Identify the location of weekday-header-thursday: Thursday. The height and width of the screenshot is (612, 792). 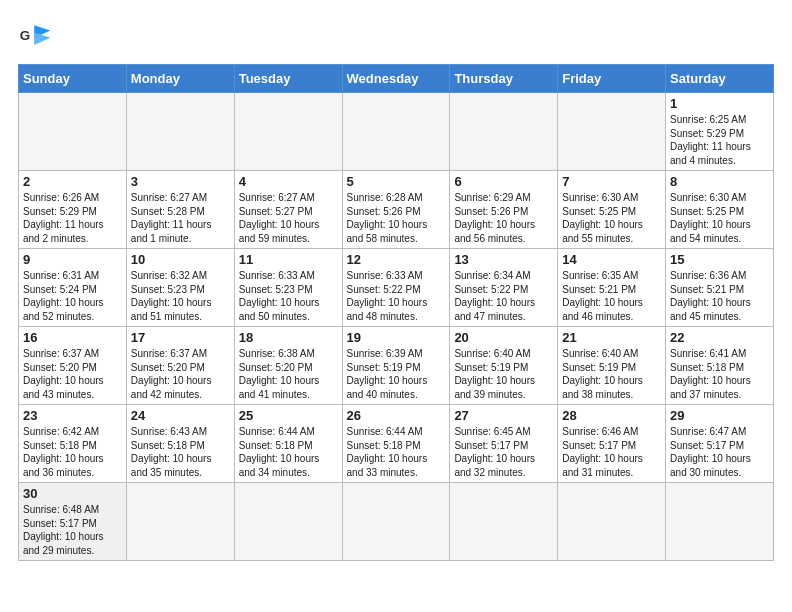
(504, 79).